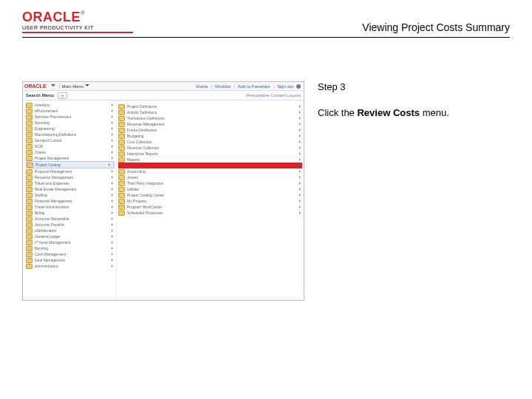  What do you see at coordinates (210, 118) in the screenshot?
I see `submenu-item: Transaction Definitions` at bounding box center [210, 118].